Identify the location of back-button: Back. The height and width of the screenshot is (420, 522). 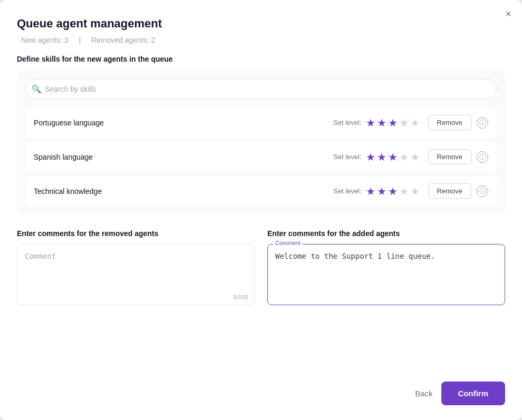
(424, 393).